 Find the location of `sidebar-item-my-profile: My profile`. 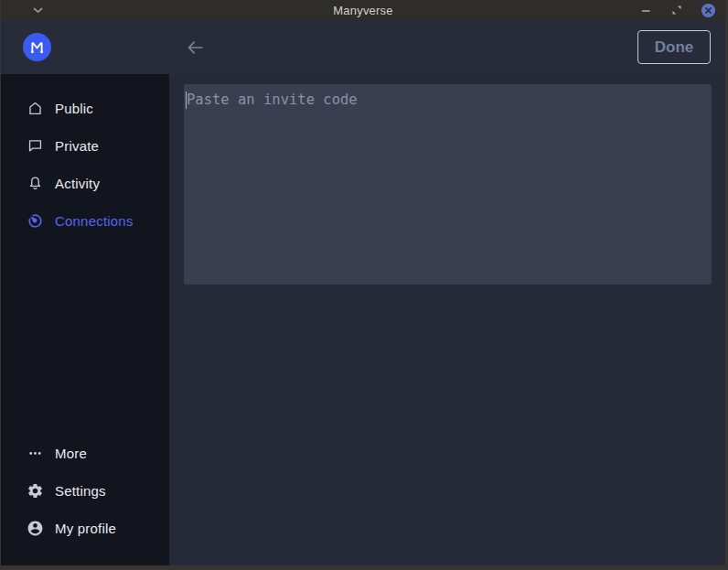

sidebar-item-my-profile: My profile is located at coordinates (85, 529).